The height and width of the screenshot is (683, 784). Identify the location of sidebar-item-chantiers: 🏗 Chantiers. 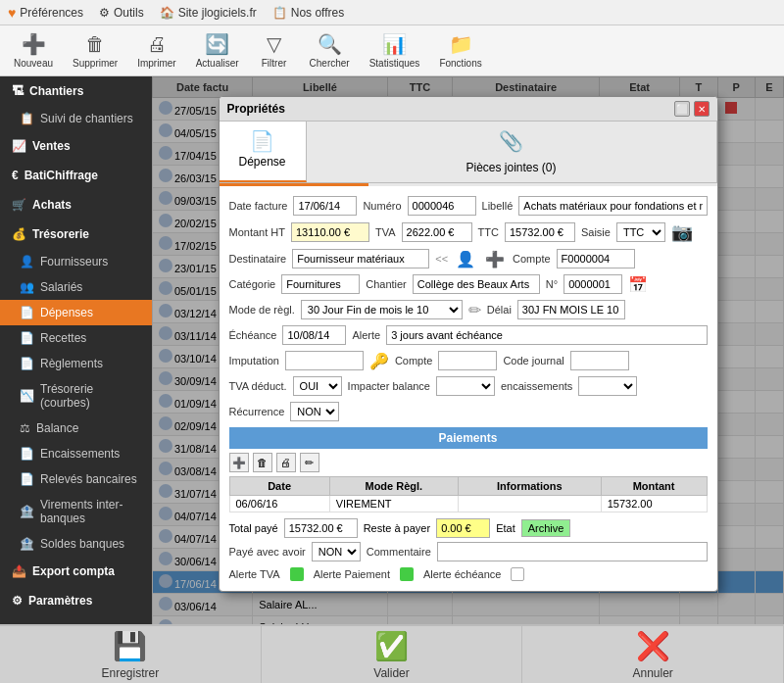
(76, 91).